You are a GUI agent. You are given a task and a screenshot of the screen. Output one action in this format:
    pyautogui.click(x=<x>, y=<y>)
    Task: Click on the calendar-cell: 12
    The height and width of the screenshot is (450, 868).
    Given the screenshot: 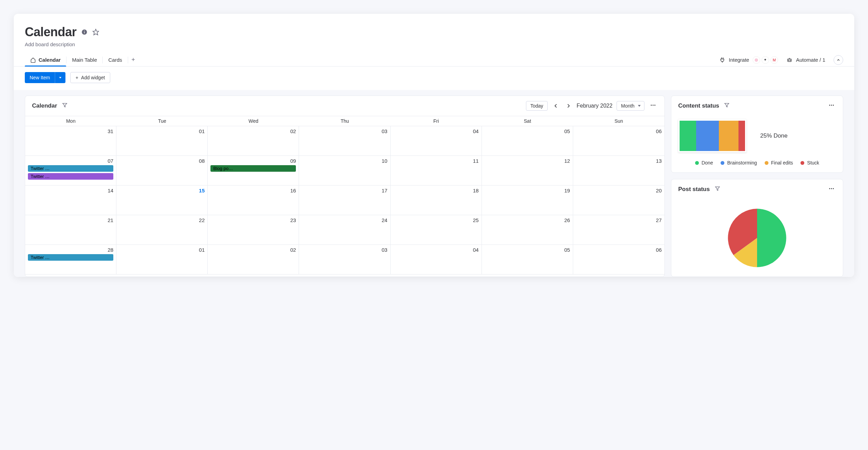 What is the action you would take?
    pyautogui.click(x=528, y=171)
    